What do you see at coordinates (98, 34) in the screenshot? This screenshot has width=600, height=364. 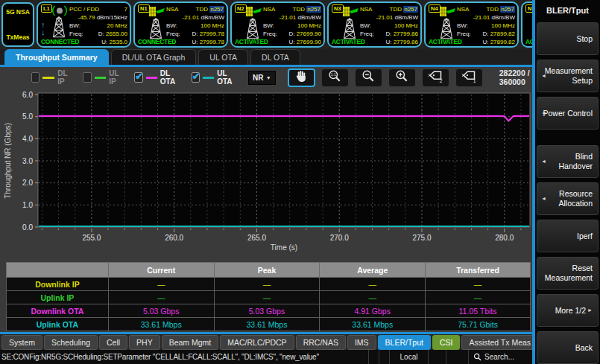 I see `cell-freq-dl-row: Freq:D: 2655.00` at bounding box center [98, 34].